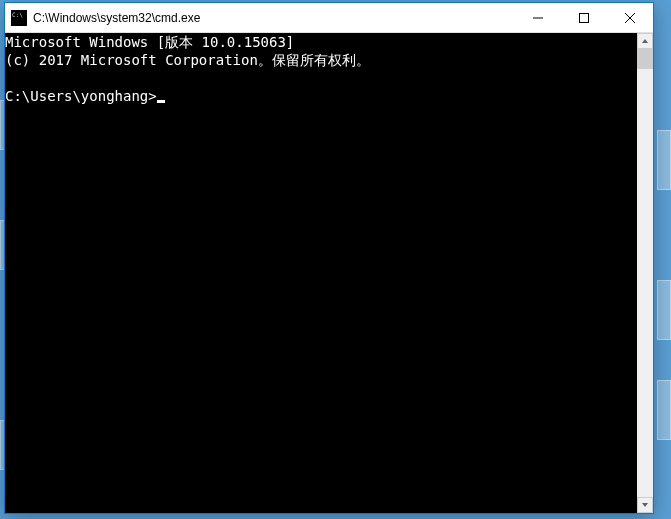 This screenshot has height=519, width=671. What do you see at coordinates (188, 60) in the screenshot?
I see `console-line: (c) 2017 Microsoft Corporation。保留所有权利。` at bounding box center [188, 60].